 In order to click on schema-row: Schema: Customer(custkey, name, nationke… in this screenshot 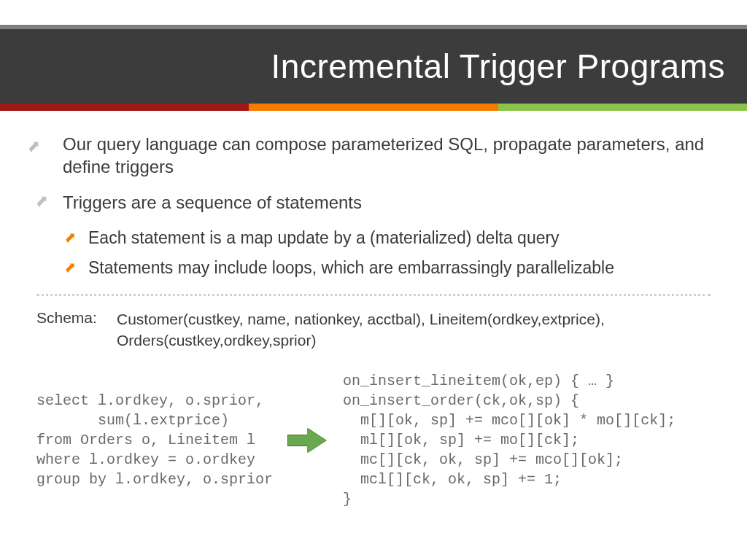, I will do `click(374, 330)`.